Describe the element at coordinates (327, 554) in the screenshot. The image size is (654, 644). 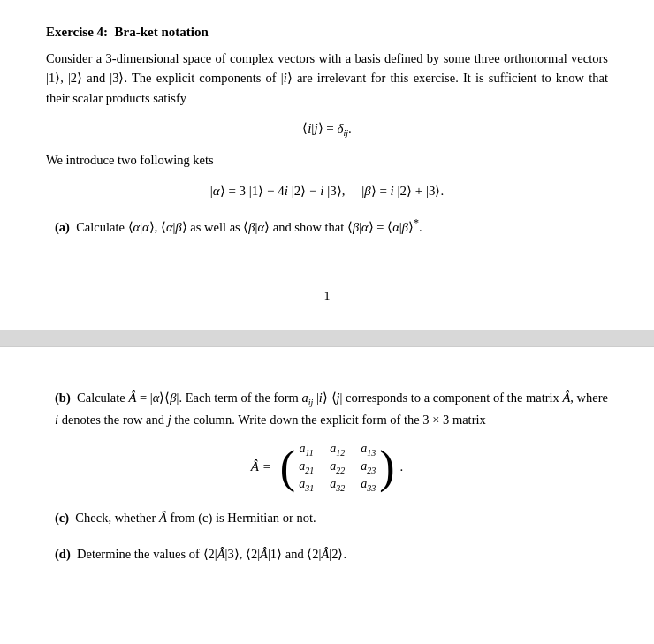
I see `part-d-question: (d) Determine the values of ⟨2|Â|3⟩, ⟨2|…` at that location.